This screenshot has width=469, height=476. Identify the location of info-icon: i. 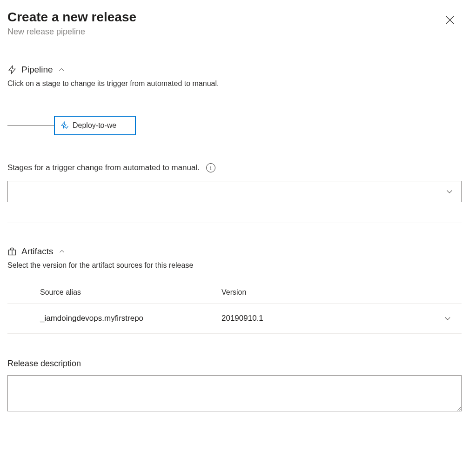
(211, 168).